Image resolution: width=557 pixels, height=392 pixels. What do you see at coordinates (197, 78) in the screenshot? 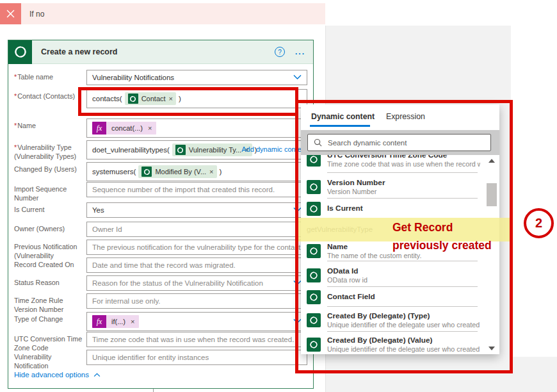
I see `field-input-table-name: Vulnerability Notifications` at bounding box center [197, 78].